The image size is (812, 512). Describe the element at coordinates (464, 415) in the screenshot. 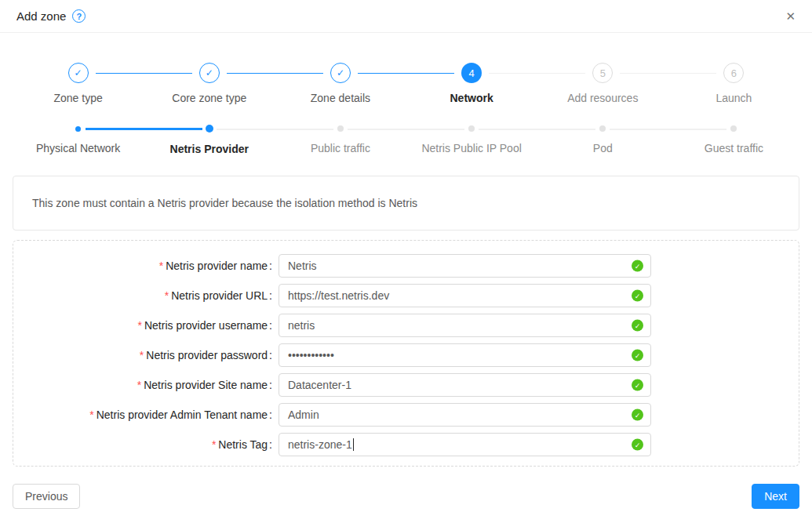

I see `netris-provider-admin-tenant-name-input: Admin ✓` at that location.